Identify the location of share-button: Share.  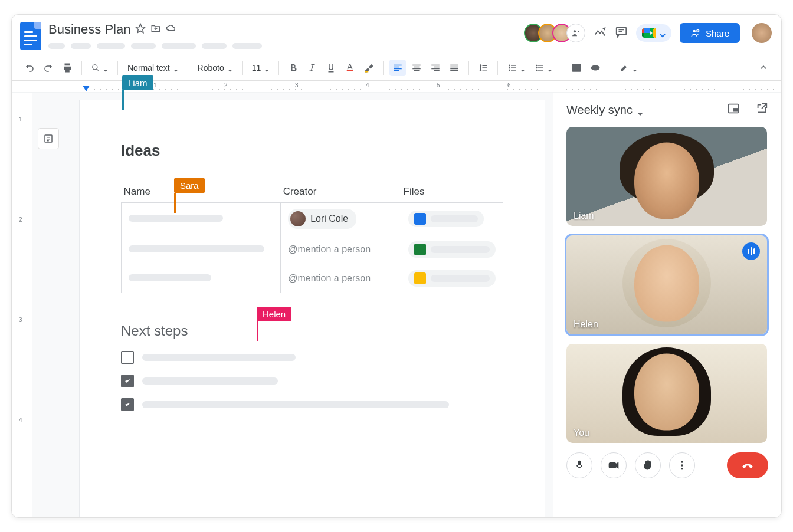
(710, 33).